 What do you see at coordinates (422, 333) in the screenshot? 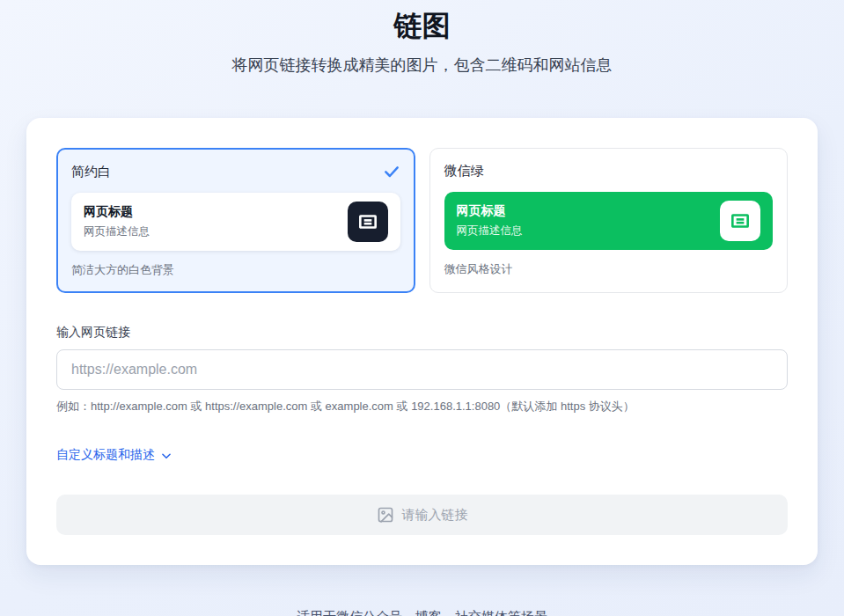
I see `url-input-label: 输入网页链接` at bounding box center [422, 333].